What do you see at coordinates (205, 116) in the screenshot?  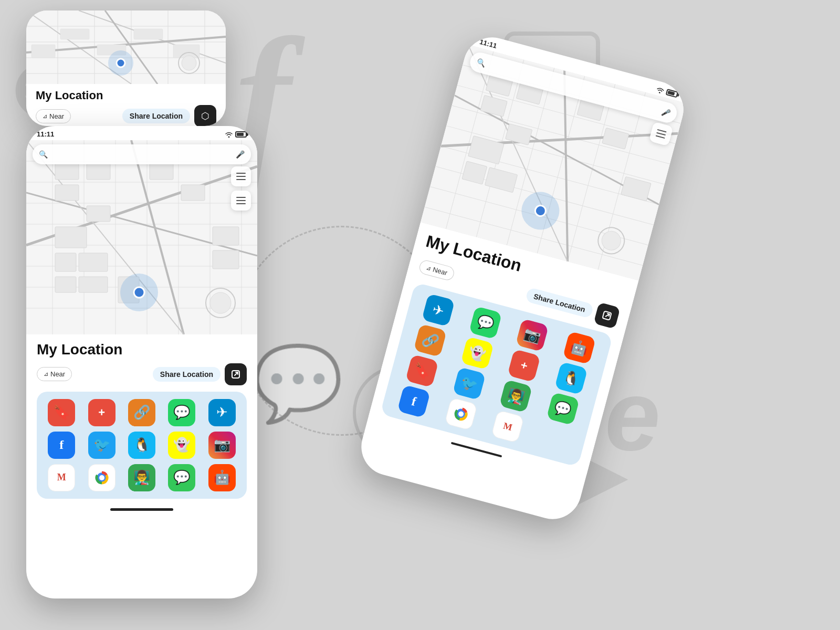 I see `share-icon-button-top: ⬡` at bounding box center [205, 116].